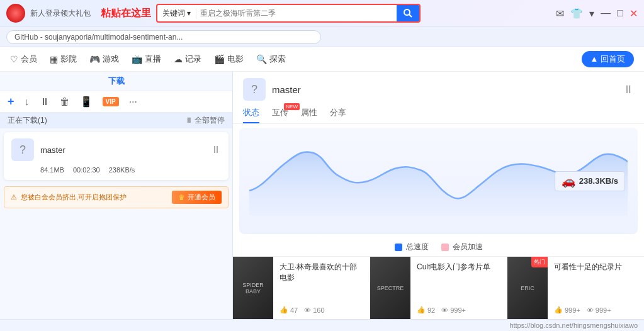 The height and width of the screenshot is (331, 644). Describe the element at coordinates (280, 114) in the screenshot. I see `tab-transfer: 互传 NEW` at that location.